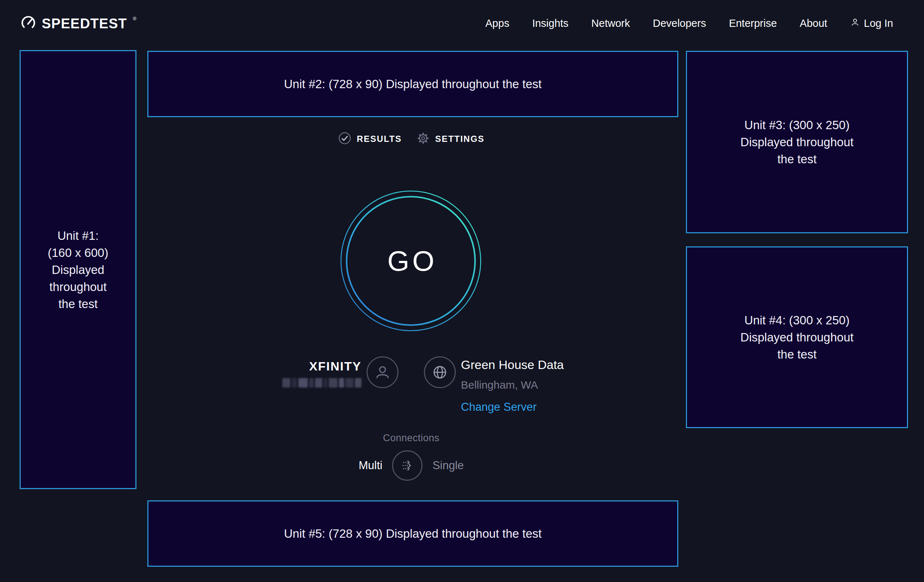 The image size is (924, 582). I want to click on check-circle-icon, so click(345, 139).